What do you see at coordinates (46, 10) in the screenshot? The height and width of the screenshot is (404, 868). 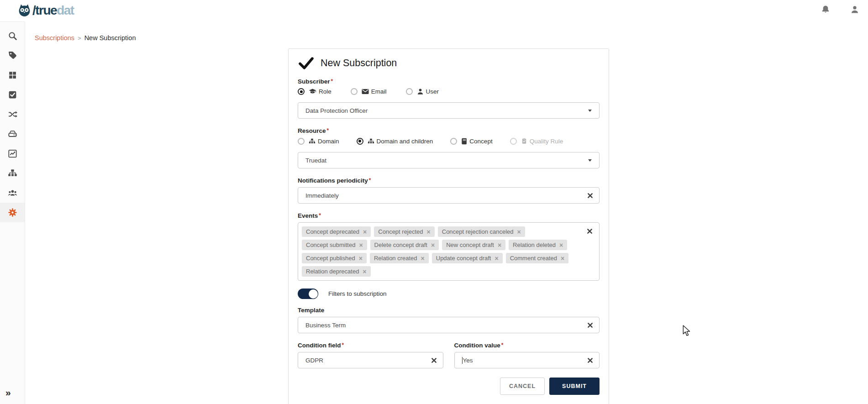 I see `truedat-logo: /truedat` at bounding box center [46, 10].